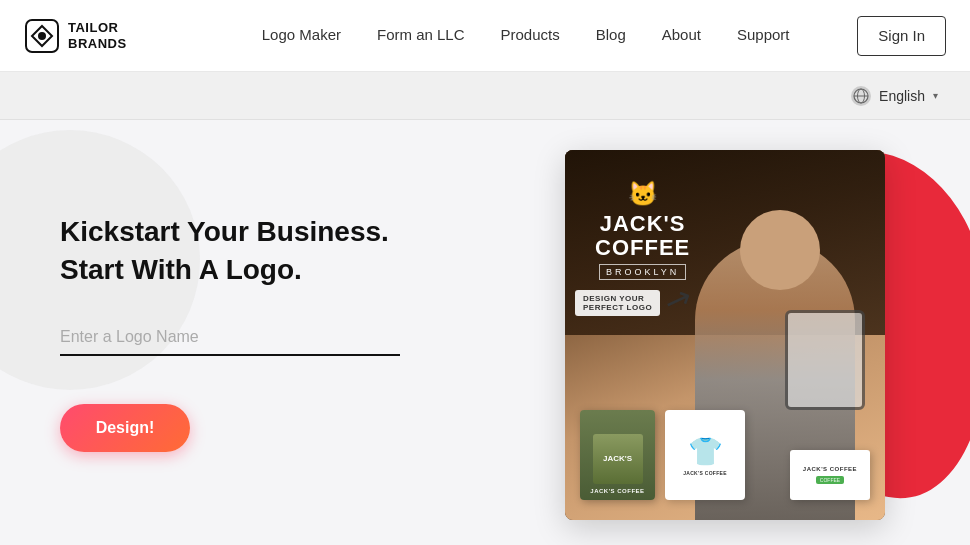 Image resolution: width=970 pixels, height=545 pixels. I want to click on language-bar: English ▾, so click(485, 96).